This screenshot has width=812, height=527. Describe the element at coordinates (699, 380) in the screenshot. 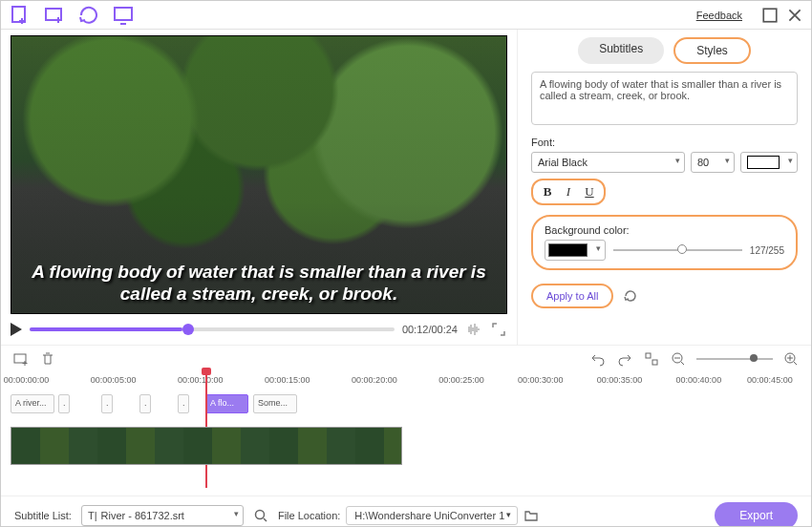

I see `tick: 00:00:40:00` at that location.